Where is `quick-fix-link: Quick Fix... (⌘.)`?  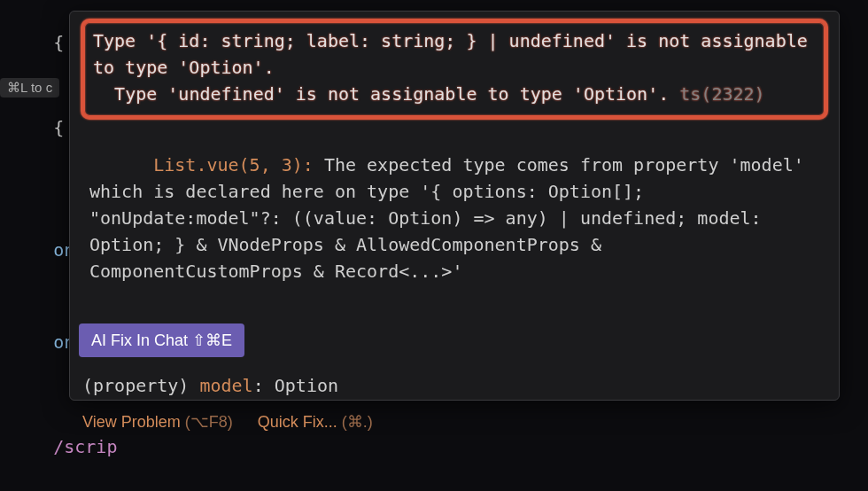 quick-fix-link: Quick Fix... (⌘.) is located at coordinates (315, 422).